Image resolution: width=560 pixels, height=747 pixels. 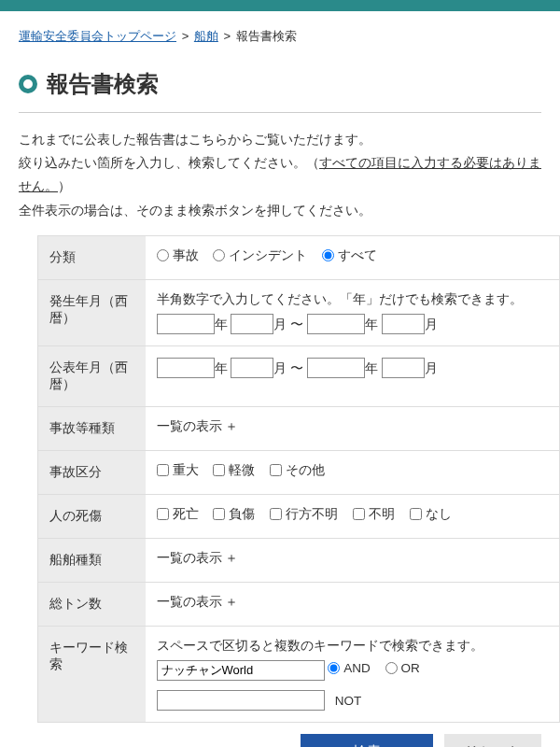 What do you see at coordinates (252, 324) in the screenshot?
I see `hassei-month-from` at bounding box center [252, 324].